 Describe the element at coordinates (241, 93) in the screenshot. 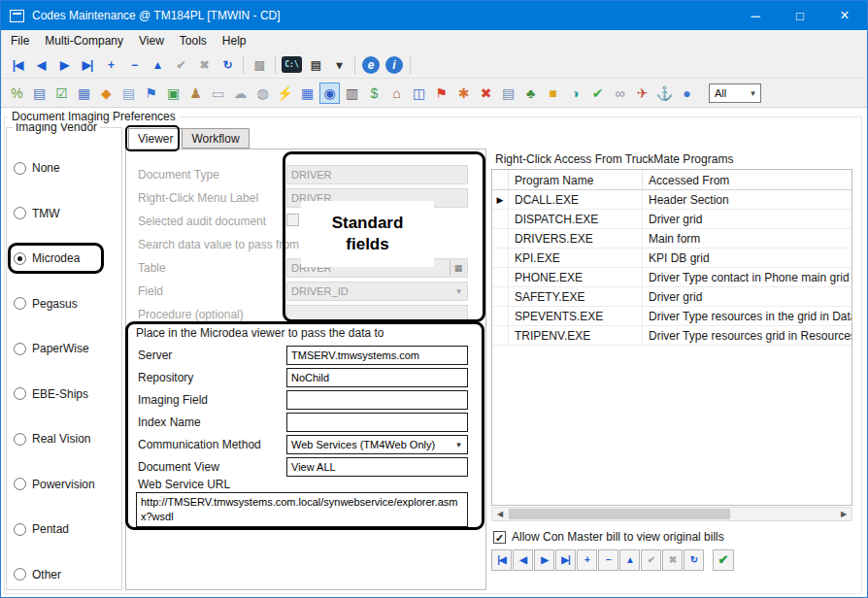

I see `cloud-icon: ☁` at that location.